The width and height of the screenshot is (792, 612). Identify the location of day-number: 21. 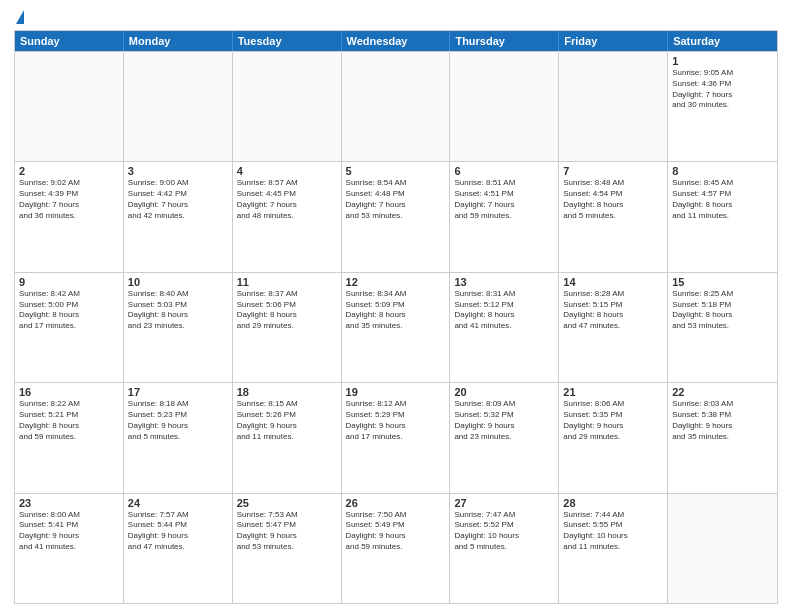
(613, 392).